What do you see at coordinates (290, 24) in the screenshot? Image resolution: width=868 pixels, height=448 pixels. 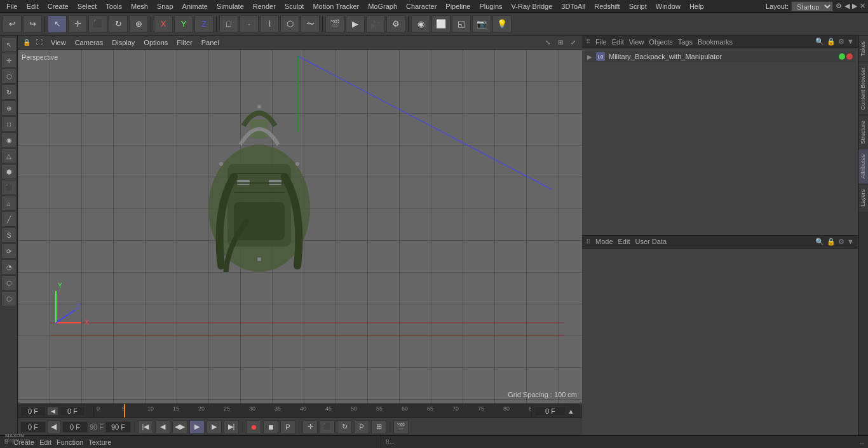 I see `poly-mode-button: ⬡` at bounding box center [290, 24].